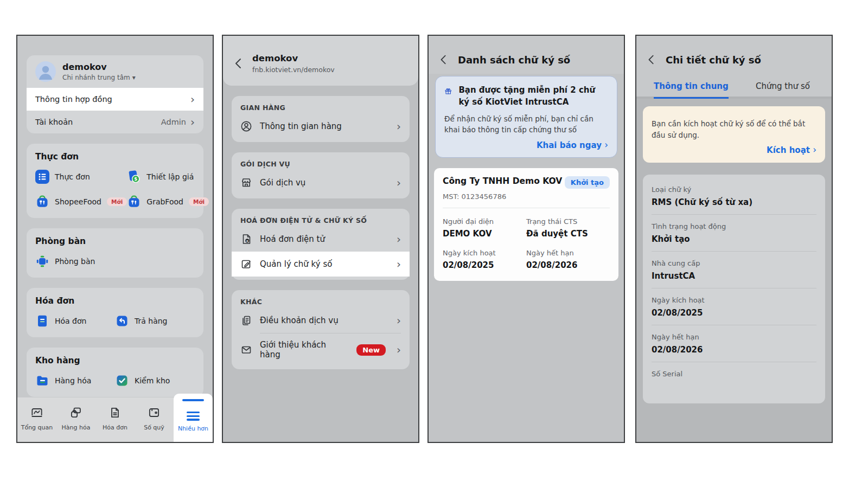  I want to click on nav-so-quy: Số quỹ, so click(154, 420).